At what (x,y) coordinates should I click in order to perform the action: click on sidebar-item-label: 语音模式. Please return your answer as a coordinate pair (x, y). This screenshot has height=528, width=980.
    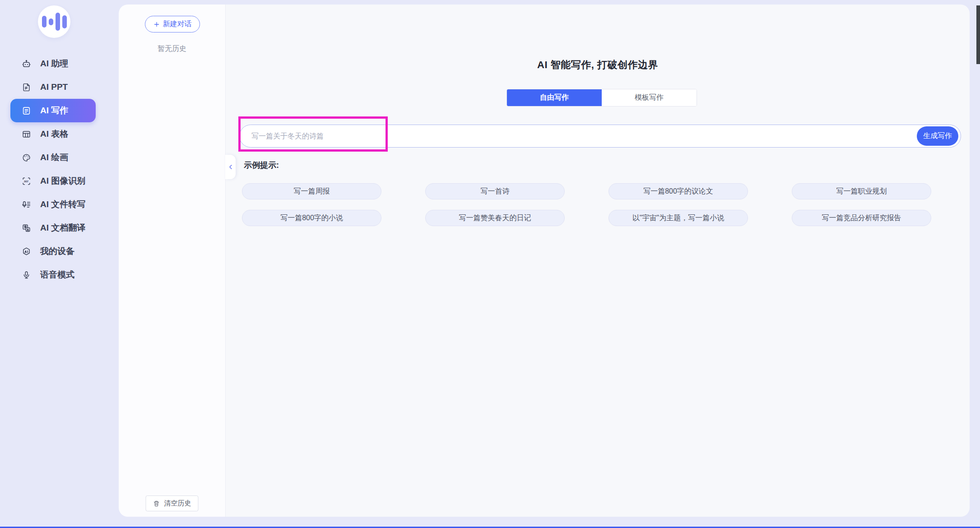
    Looking at the image, I should click on (57, 275).